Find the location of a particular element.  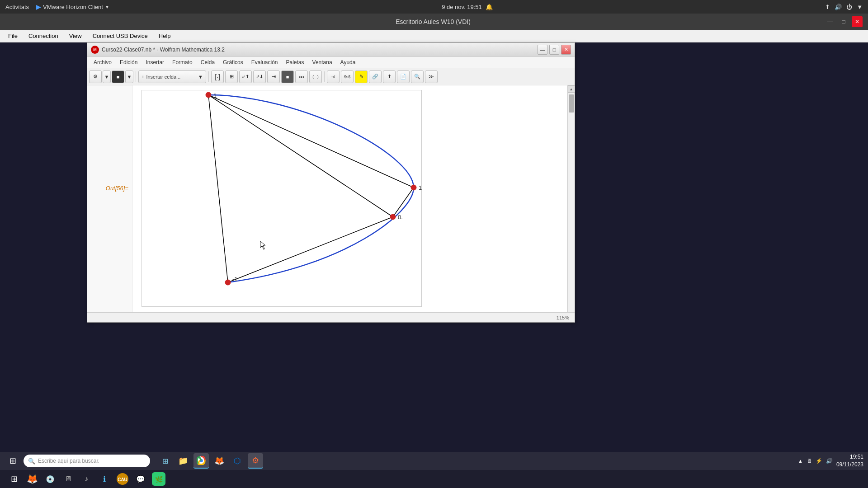

close-button: ✕ is located at coordinates (857, 22).